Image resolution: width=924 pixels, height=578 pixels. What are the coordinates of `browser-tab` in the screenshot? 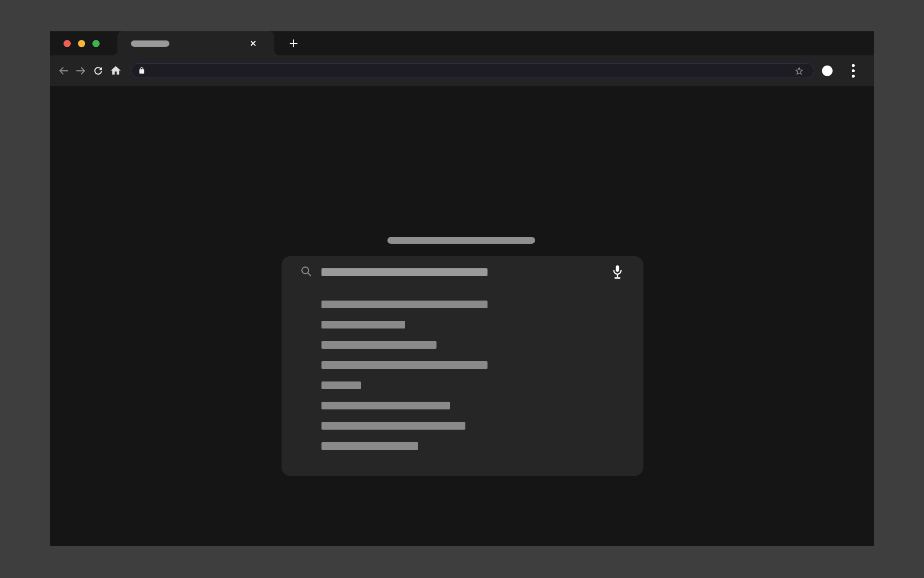 It's located at (196, 43).